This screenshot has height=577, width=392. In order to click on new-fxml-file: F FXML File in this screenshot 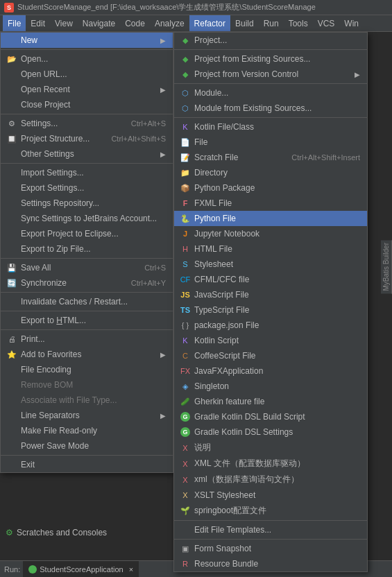, I will do `click(271, 203)`.